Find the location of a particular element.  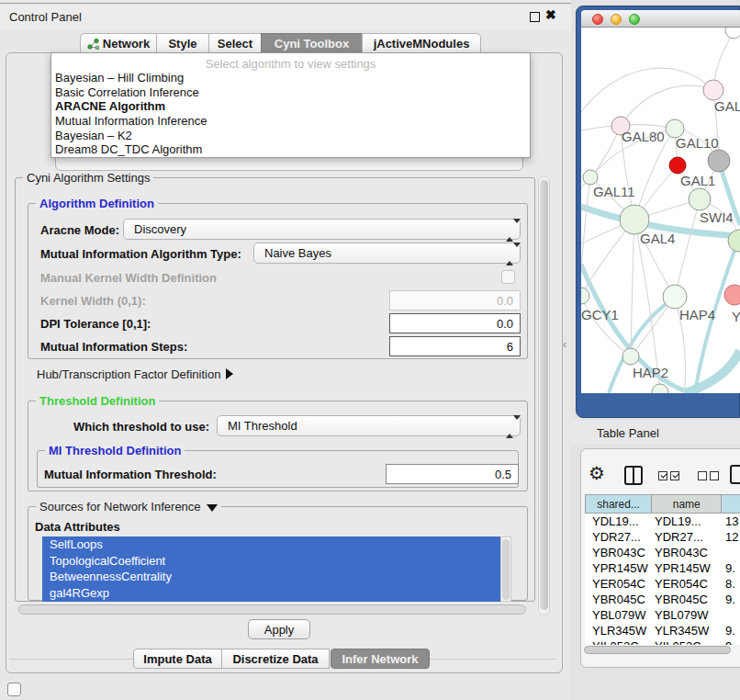

attributes-scrollbar-thumb is located at coordinates (506, 570).